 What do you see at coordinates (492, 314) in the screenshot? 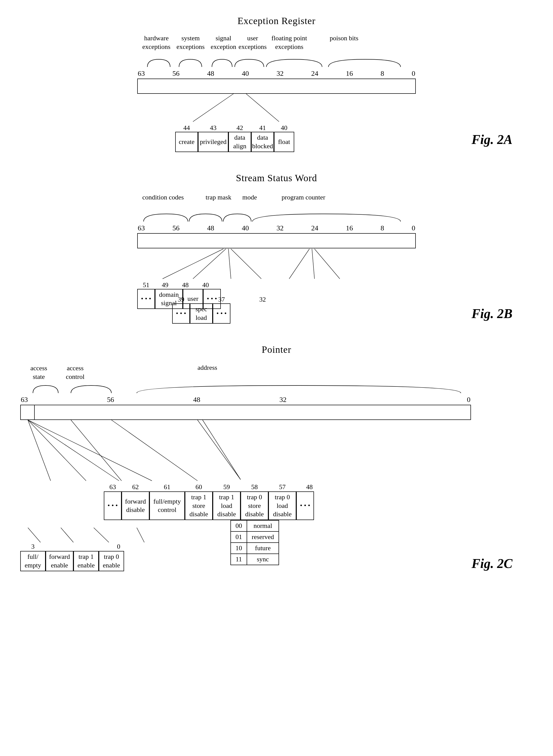
I see `fig2b-label: Fig. 2B` at bounding box center [492, 314].